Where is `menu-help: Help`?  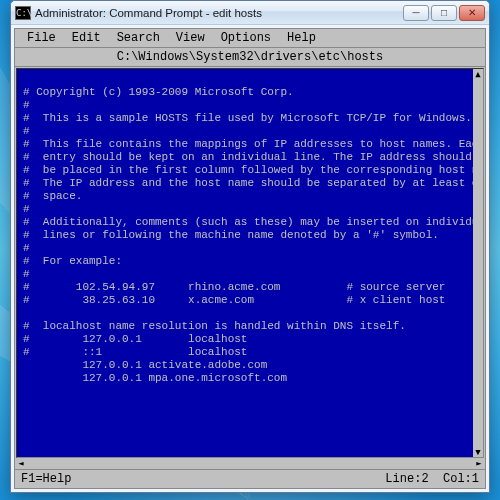 menu-help: Help is located at coordinates (302, 38).